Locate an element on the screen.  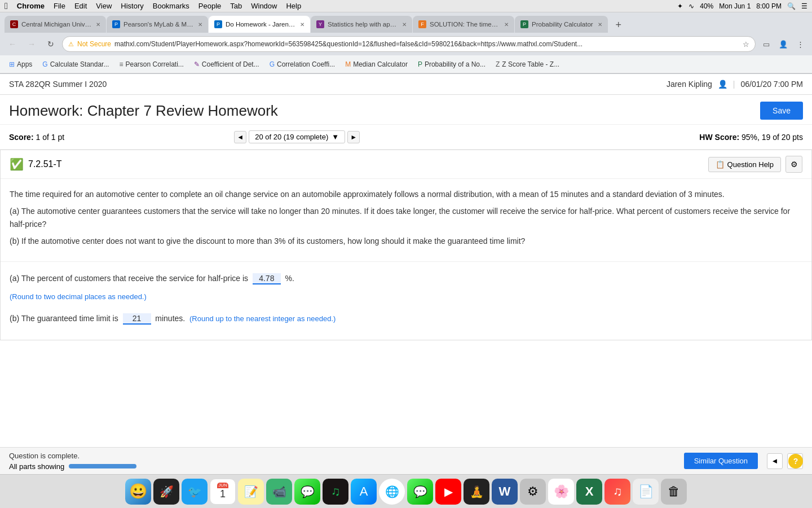
answer-b-input is located at coordinates (137, 319).